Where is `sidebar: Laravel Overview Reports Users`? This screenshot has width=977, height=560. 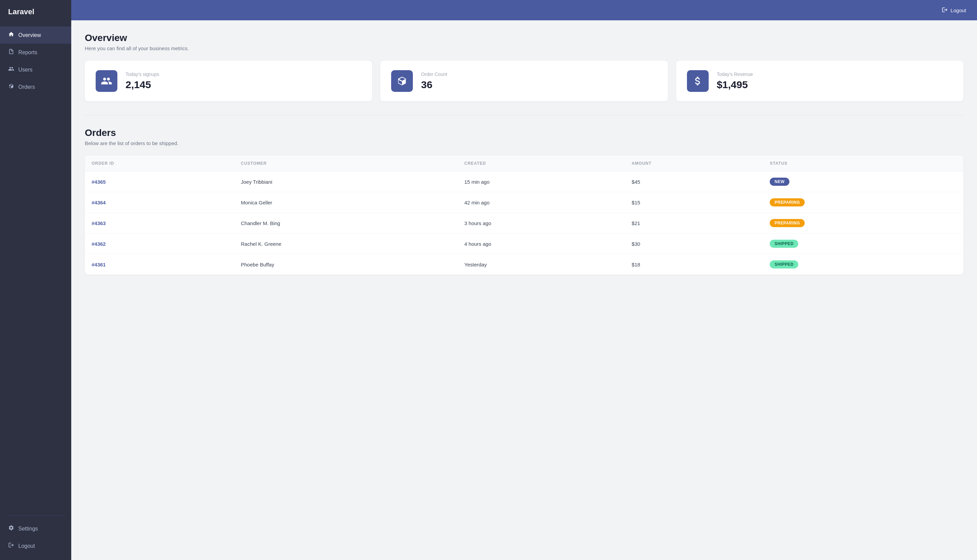
sidebar: Laravel Overview Reports Users is located at coordinates (35, 280).